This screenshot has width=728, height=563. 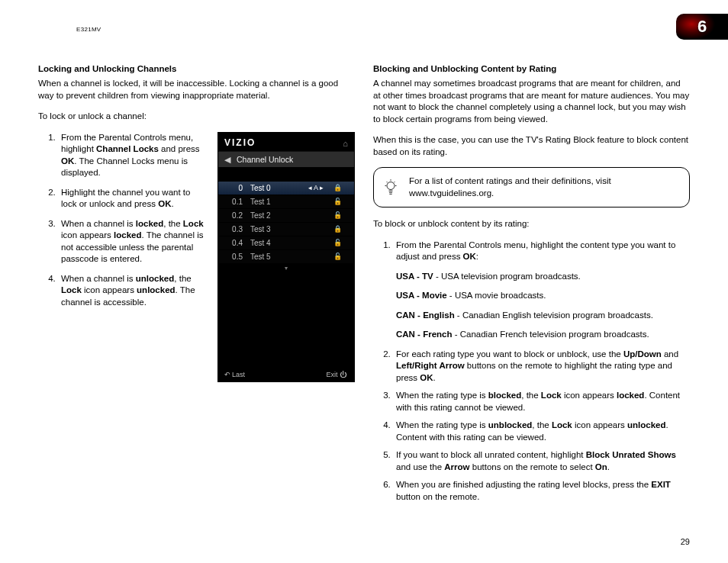 I want to click on channel-row: 0.4Test 4🔓, so click(x=286, y=243).